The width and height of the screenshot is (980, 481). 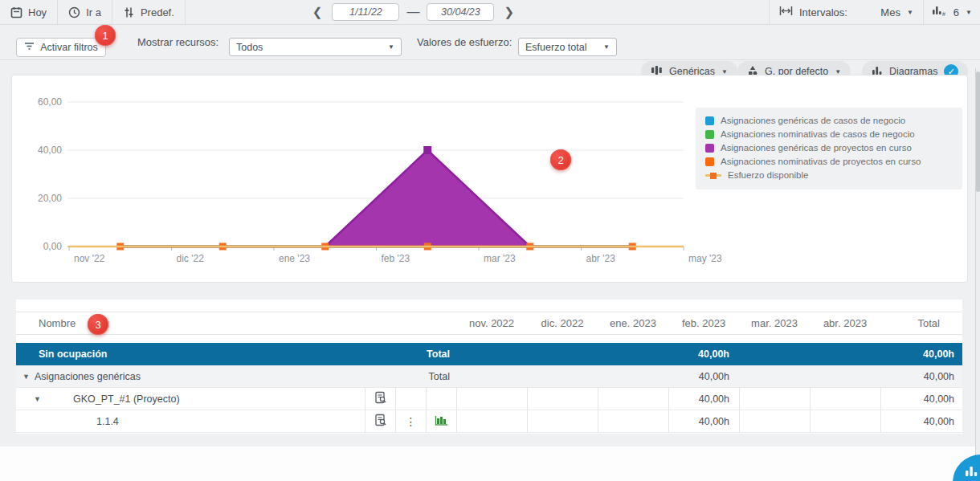 I want to click on legend-label: Asignaciones genéricas de proyectos en c…, so click(x=816, y=148).